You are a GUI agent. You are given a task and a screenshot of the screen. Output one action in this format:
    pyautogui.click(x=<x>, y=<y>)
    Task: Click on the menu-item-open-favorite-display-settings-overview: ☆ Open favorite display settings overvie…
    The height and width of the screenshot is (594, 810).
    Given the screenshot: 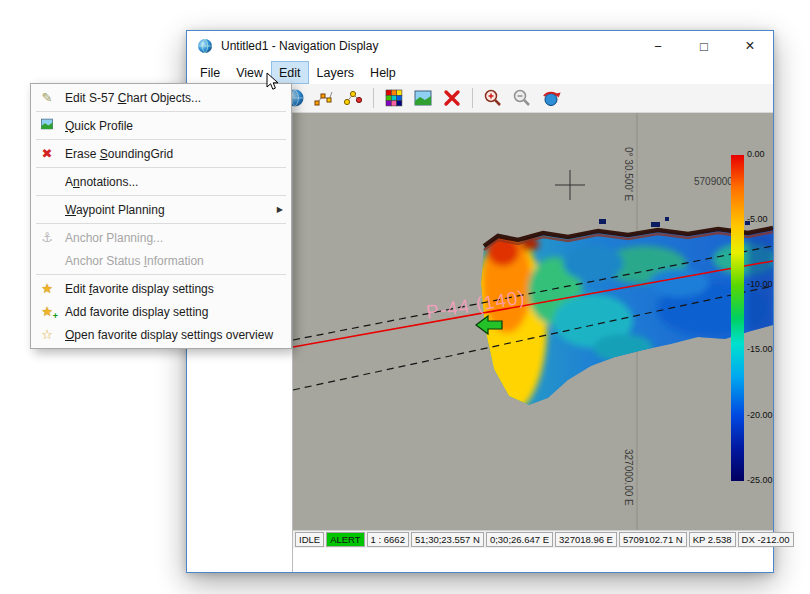 What is the action you would take?
    pyautogui.click(x=161, y=334)
    